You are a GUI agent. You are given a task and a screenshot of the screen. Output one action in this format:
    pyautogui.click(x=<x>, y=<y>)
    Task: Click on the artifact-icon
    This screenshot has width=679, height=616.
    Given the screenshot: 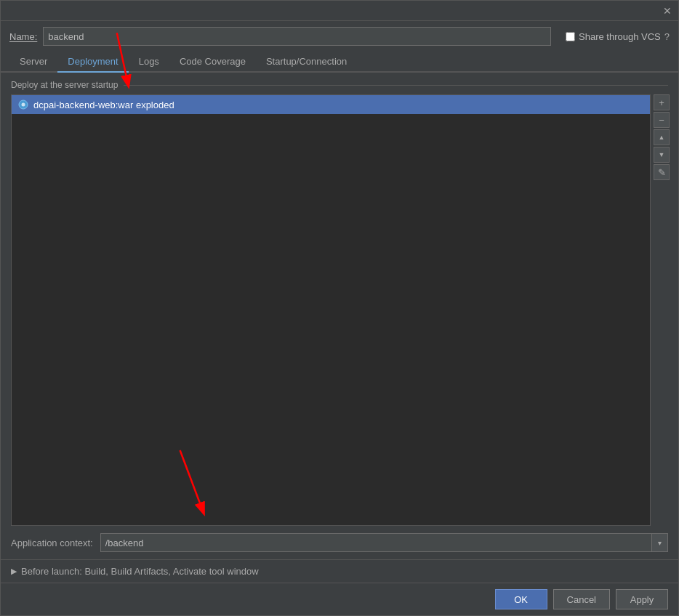 What is the action you would take?
    pyautogui.click(x=23, y=105)
    